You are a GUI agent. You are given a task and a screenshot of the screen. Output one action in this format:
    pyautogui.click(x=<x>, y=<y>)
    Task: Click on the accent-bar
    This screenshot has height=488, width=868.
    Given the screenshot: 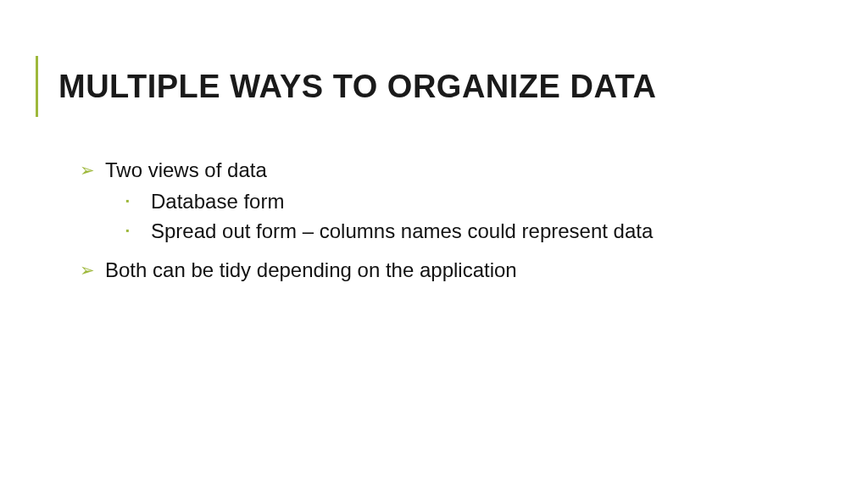 What is the action you would take?
    pyautogui.click(x=37, y=86)
    